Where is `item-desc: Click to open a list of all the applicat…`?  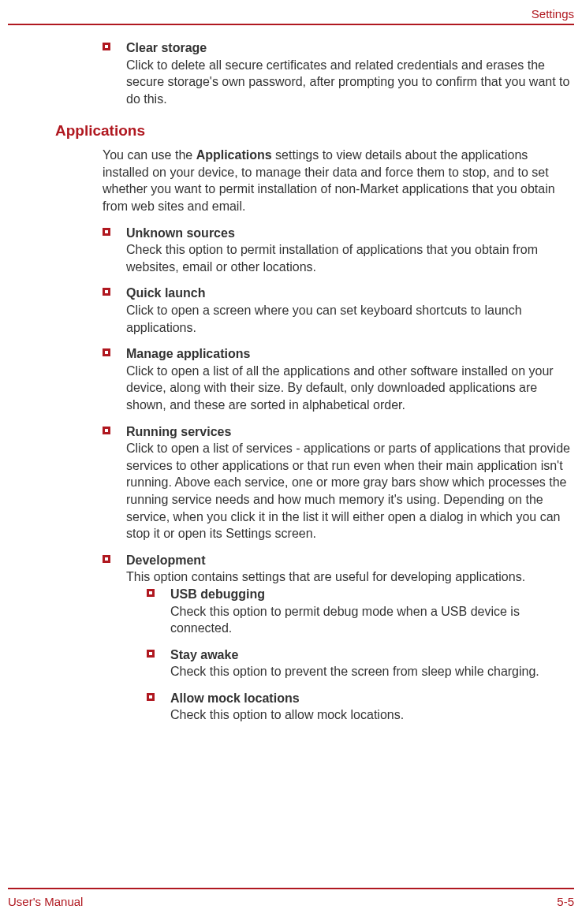
item-desc: Click to open a list of all the applicat… is located at coordinates (340, 388).